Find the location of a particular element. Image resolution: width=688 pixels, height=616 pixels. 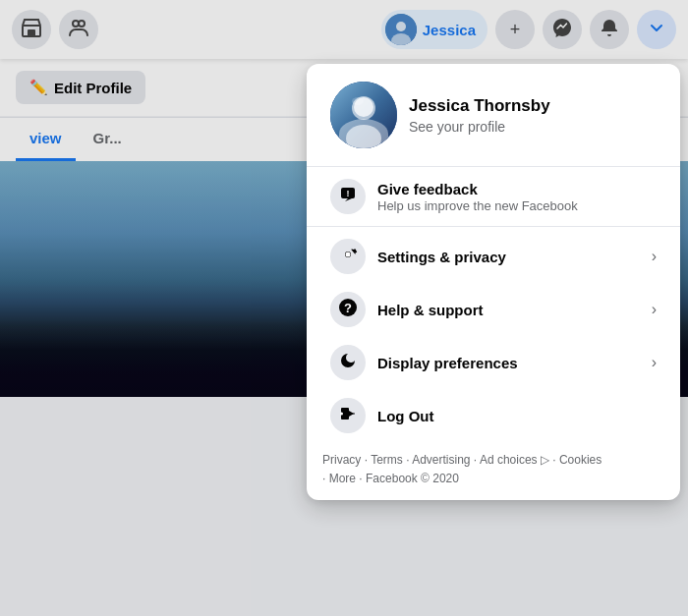

logout-icon-container is located at coordinates (348, 416).